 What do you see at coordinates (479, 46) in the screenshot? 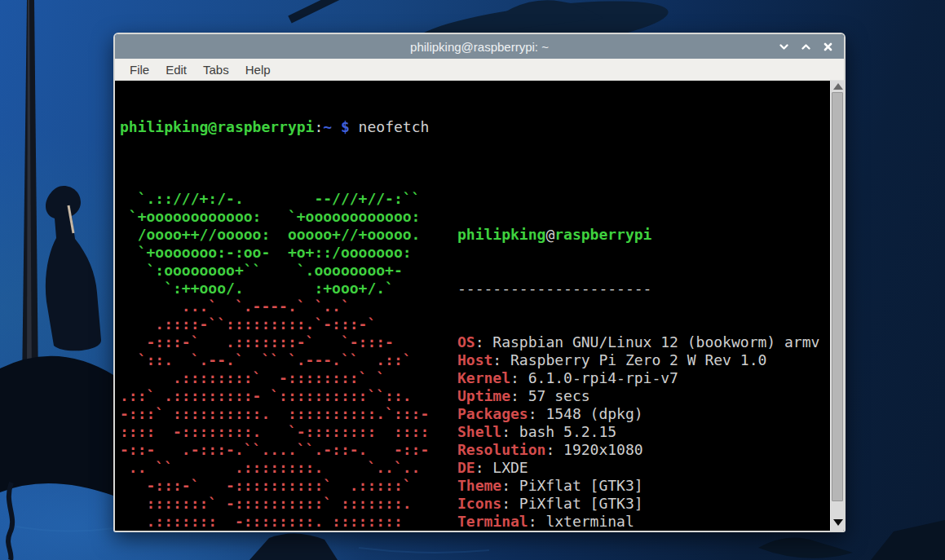
I see `window-titlebar: philipking@raspberrypi: ~` at bounding box center [479, 46].